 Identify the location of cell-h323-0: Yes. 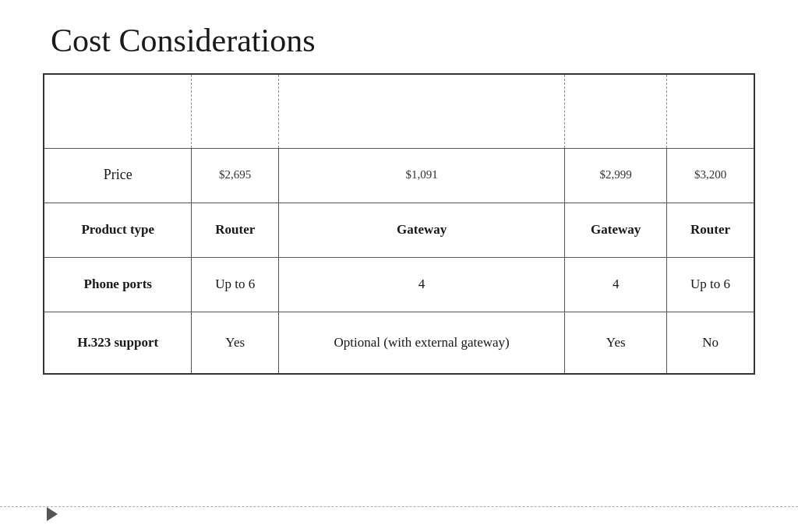
(235, 343).